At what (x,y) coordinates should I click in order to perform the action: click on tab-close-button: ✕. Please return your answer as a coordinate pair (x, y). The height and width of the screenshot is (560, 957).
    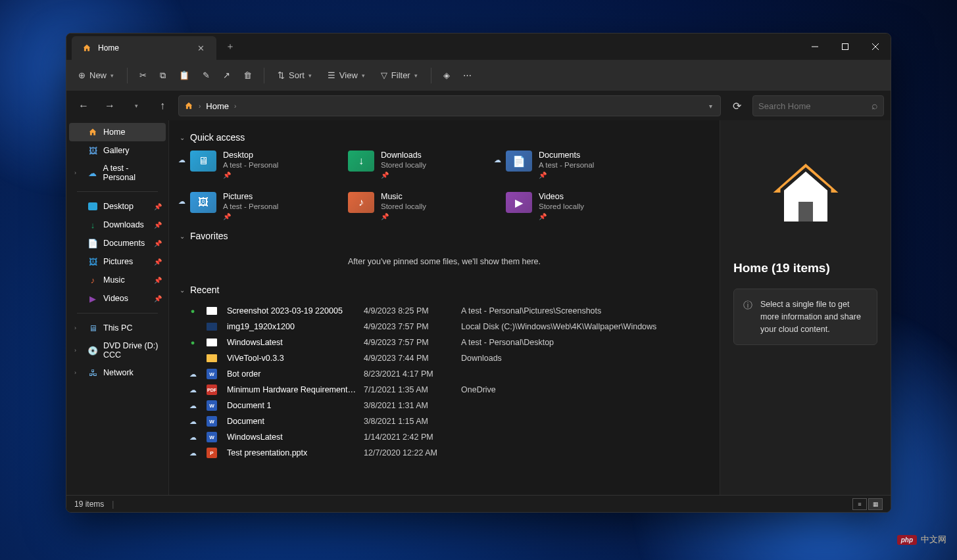
    Looking at the image, I should click on (201, 49).